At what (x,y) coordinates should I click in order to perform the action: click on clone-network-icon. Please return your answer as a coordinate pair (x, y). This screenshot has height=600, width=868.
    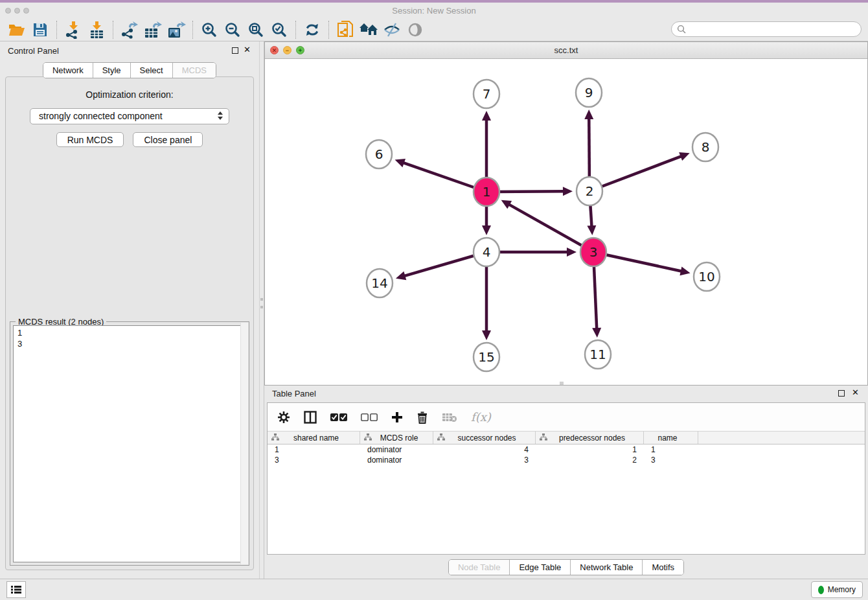
    Looking at the image, I should click on (345, 30).